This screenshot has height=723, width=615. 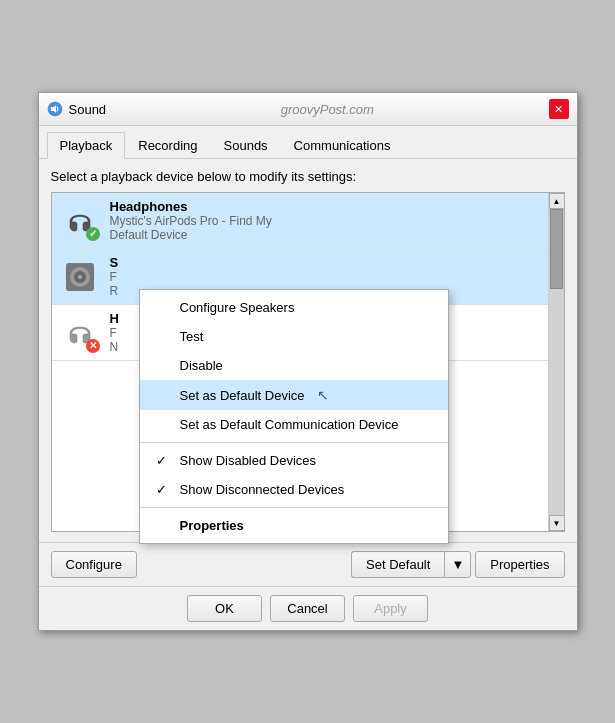 I want to click on badge-red: ✕, so click(x=93, y=346).